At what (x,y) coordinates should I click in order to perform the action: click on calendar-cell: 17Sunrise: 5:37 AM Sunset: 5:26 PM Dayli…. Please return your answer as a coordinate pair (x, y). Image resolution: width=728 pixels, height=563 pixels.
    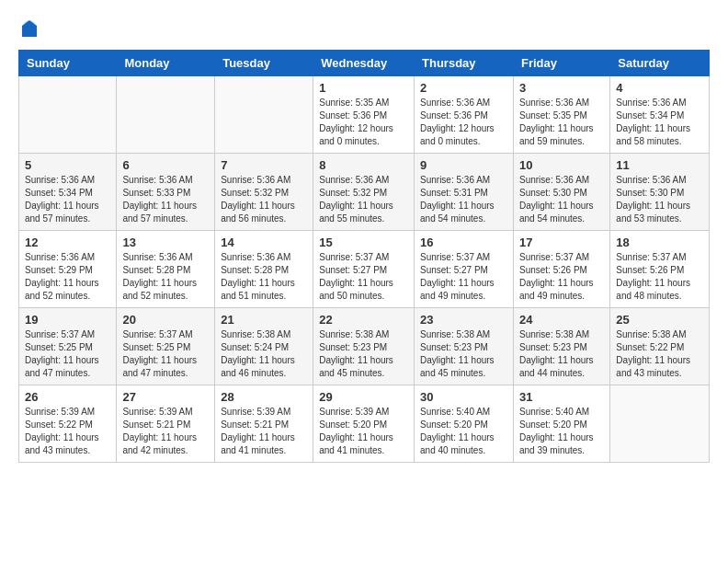
    Looking at the image, I should click on (561, 270).